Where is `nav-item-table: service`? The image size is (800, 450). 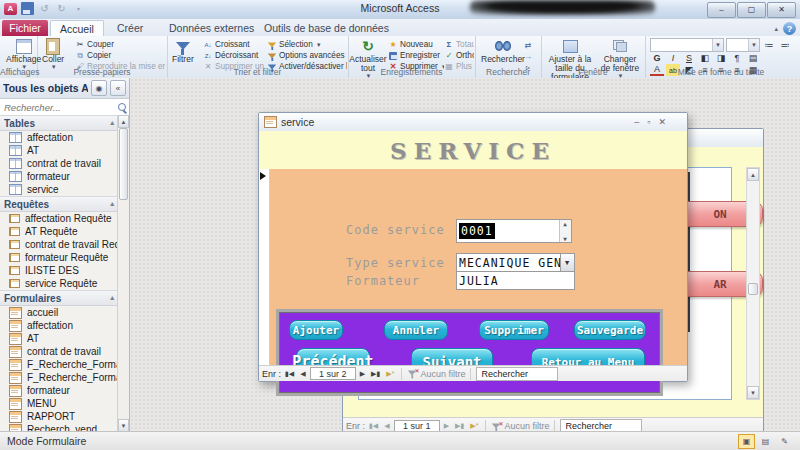
nav-item-table: service is located at coordinates (59, 190).